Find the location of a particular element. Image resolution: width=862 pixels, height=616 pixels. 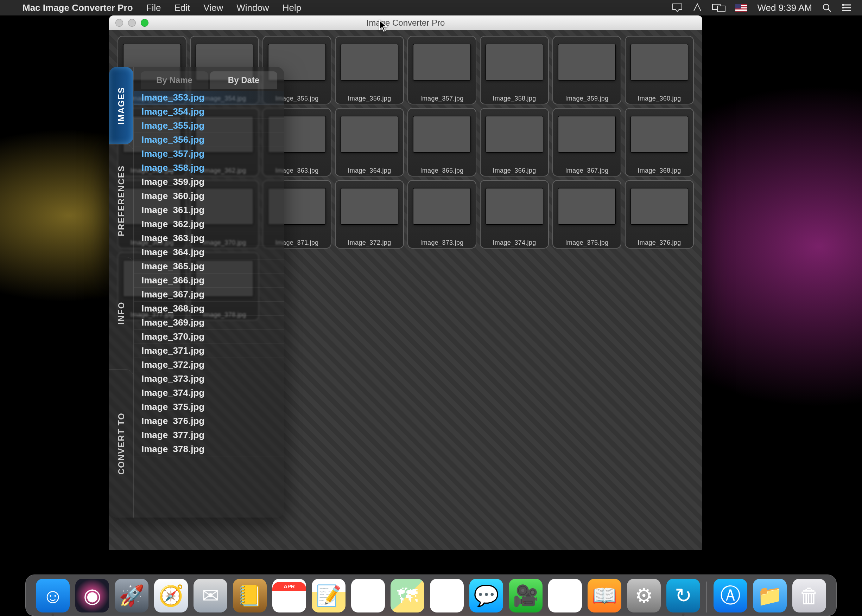

thumbnail: Image_374.jpg is located at coordinates (514, 214).